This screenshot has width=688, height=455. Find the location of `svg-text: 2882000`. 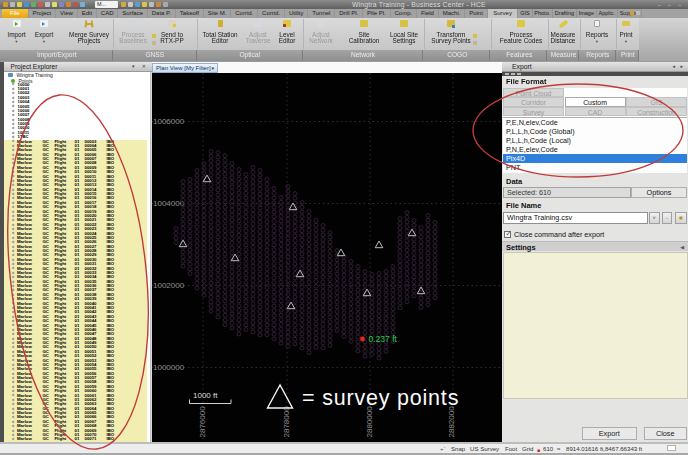

svg-text: 2882000 is located at coordinates (452, 421).